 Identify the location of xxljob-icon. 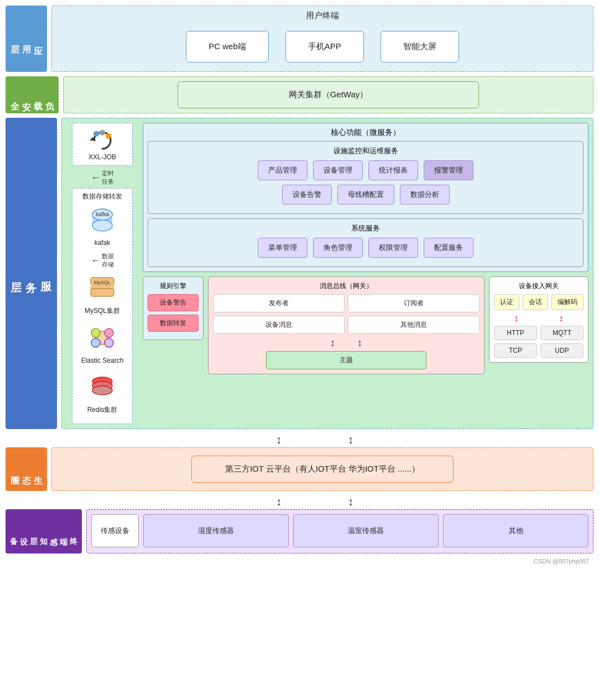
(102, 140).